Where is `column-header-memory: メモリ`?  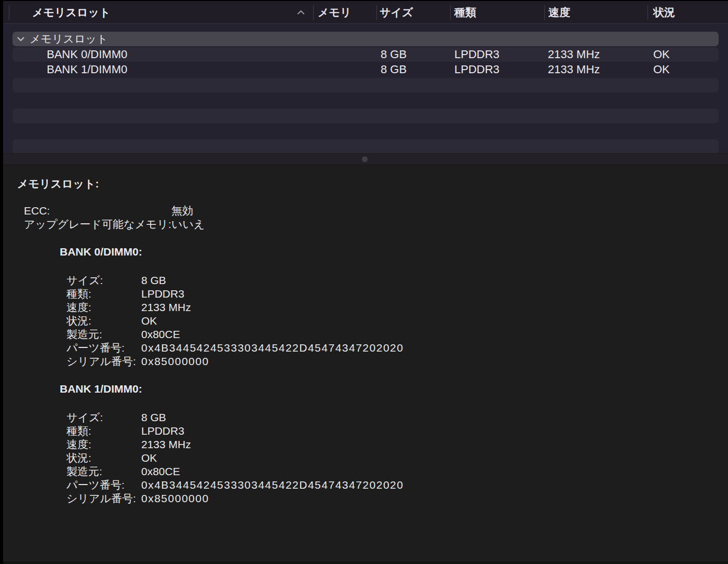 column-header-memory: メモリ is located at coordinates (334, 12).